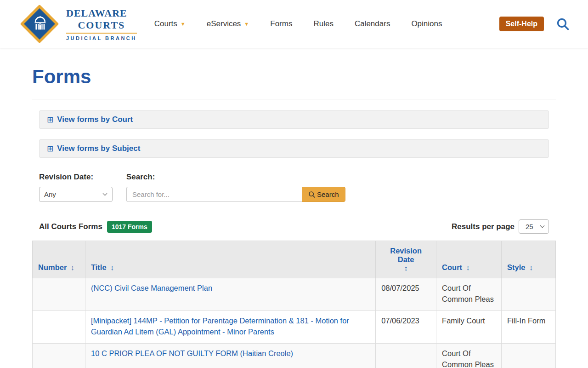  I want to click on column-header-court: Court↕, so click(469, 259).